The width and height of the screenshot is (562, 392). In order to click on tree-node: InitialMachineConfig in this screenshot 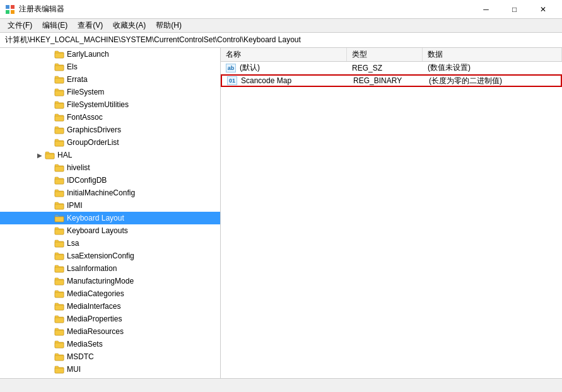, I will do `click(110, 193)`.